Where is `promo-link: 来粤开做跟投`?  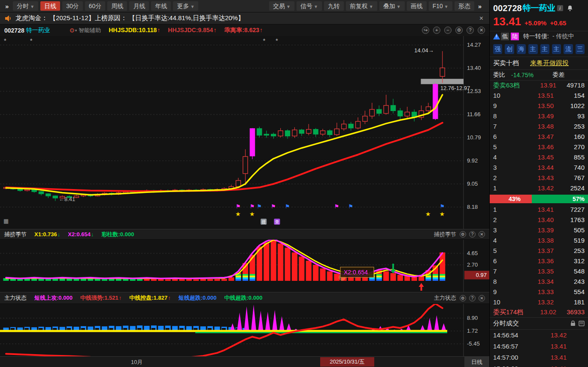
promo-link: 来粤开做跟投 is located at coordinates (549, 63).